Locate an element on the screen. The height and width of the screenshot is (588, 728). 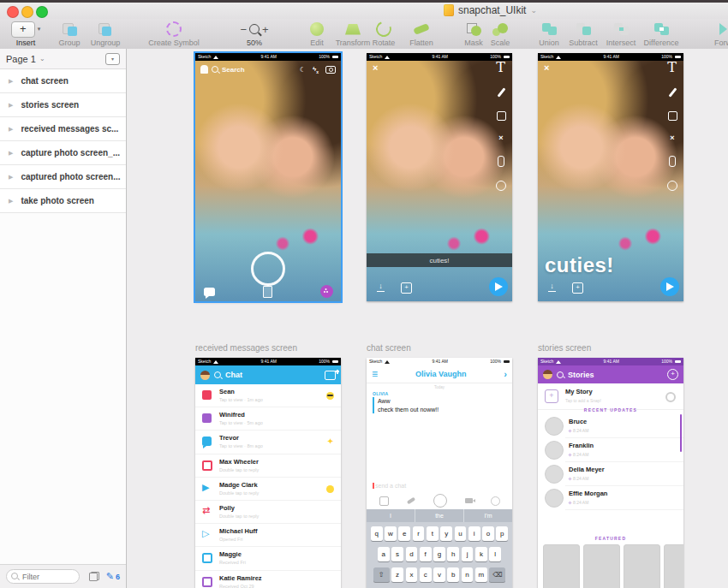
story-row: Bruce 8:24 AM is located at coordinates (611, 426).